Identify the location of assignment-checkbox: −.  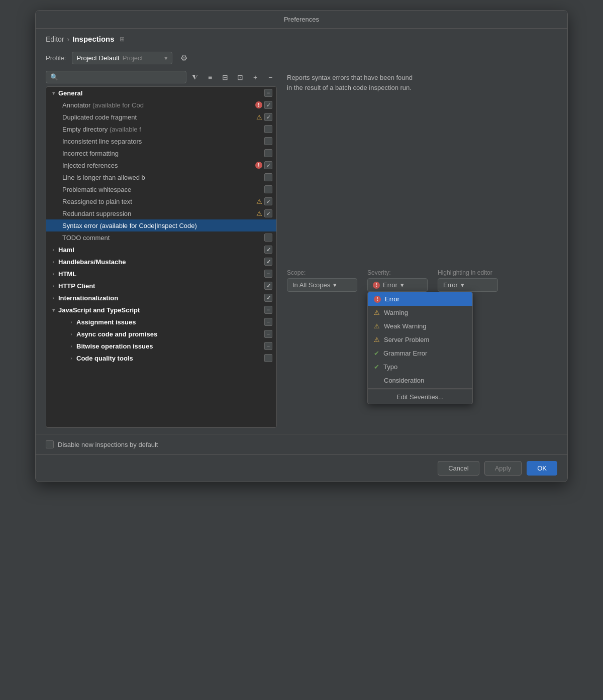
(268, 322).